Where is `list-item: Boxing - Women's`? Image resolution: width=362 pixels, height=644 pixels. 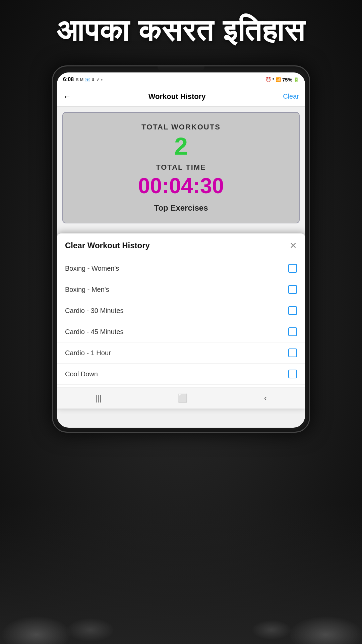 list-item: Boxing - Women's is located at coordinates (181, 268).